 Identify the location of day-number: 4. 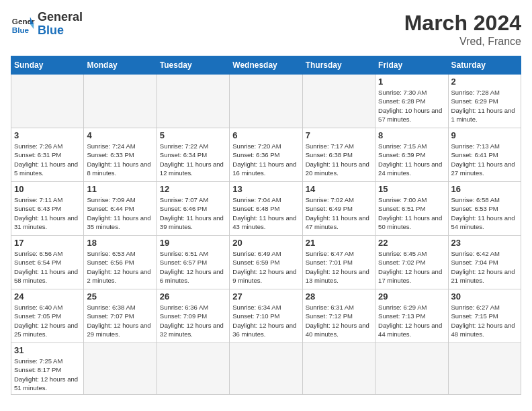
(120, 136).